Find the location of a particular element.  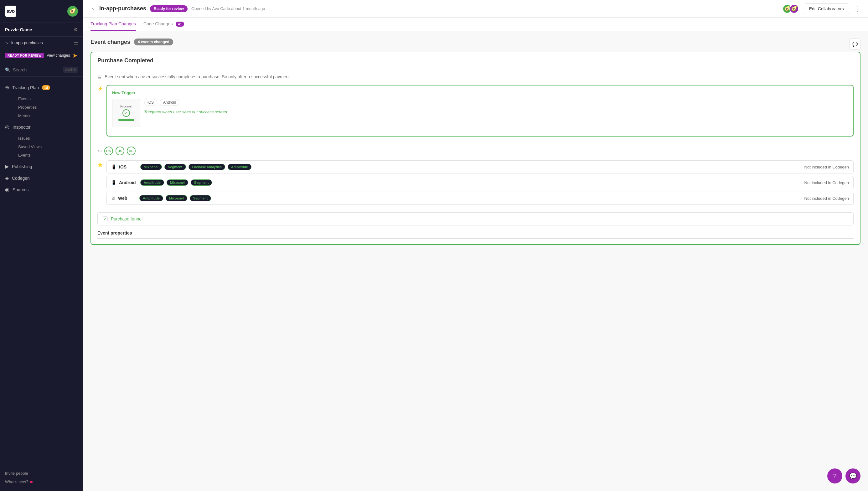

search-placeholder: Search is located at coordinates (36, 70).